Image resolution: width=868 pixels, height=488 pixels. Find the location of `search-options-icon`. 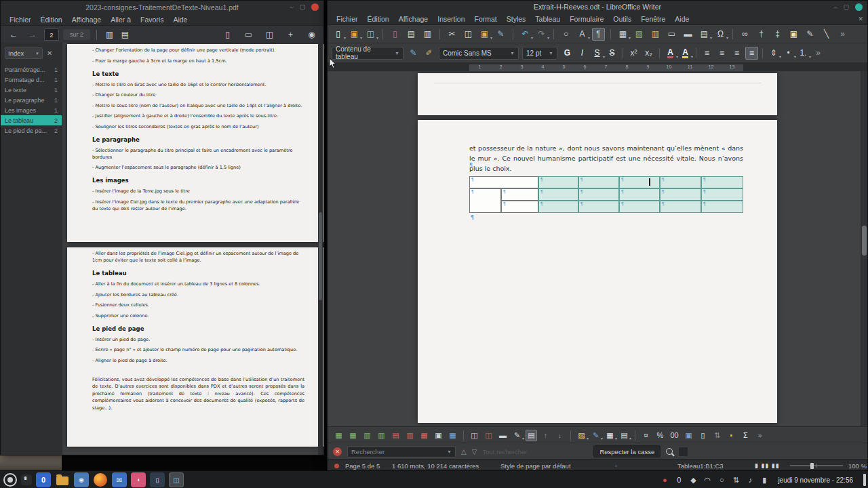

search-options-icon is located at coordinates (669, 451).